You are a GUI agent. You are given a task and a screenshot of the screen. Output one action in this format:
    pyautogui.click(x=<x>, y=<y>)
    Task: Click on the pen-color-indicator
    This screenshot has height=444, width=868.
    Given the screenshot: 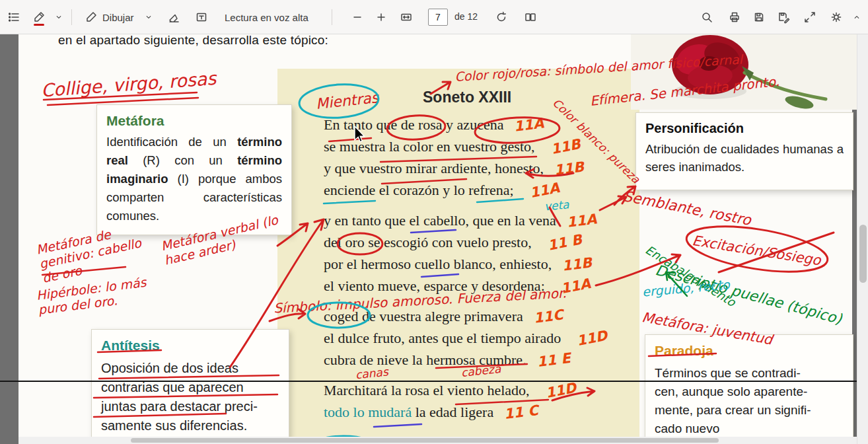 What is the action you would take?
    pyautogui.click(x=39, y=25)
    